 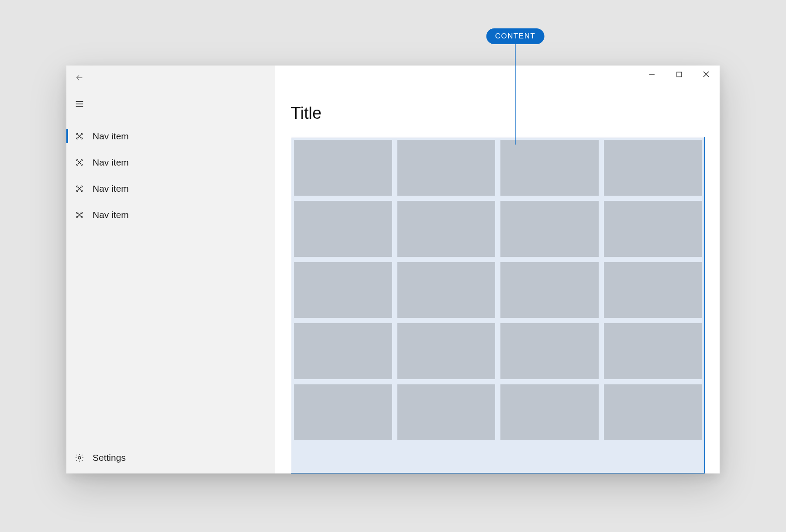 I want to click on maximize-icon, so click(x=679, y=75).